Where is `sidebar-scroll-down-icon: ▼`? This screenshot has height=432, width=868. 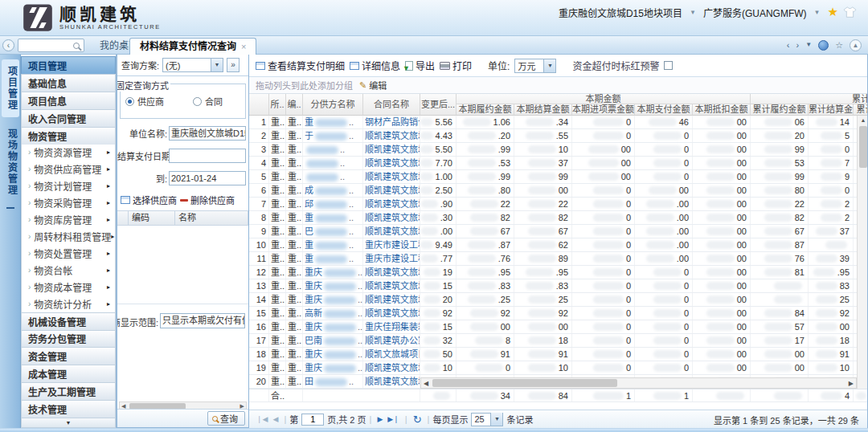 sidebar-scroll-down-icon: ▼ is located at coordinates (68, 422).